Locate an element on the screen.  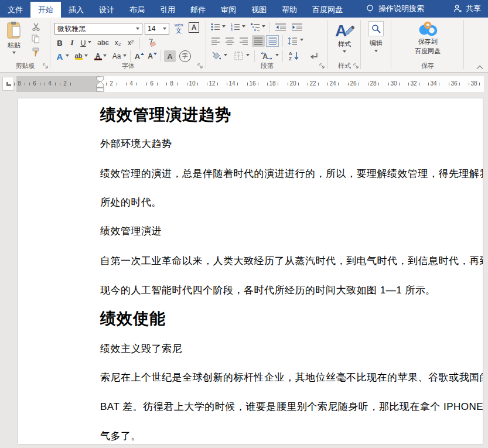
tab-home: 开始 is located at coordinates (46, 9).